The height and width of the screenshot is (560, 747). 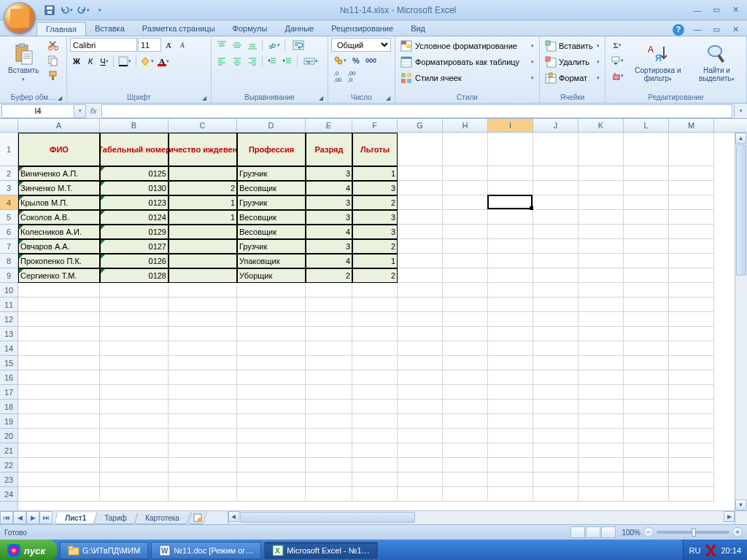 I want to click on sheet-tab-Лист1: Лист1, so click(x=76, y=518).